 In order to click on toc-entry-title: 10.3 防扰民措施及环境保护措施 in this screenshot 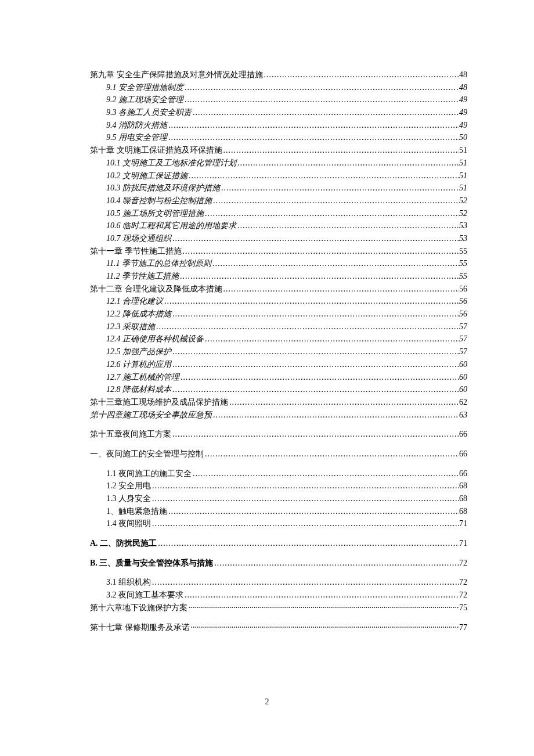, I will do `click(163, 188)`.